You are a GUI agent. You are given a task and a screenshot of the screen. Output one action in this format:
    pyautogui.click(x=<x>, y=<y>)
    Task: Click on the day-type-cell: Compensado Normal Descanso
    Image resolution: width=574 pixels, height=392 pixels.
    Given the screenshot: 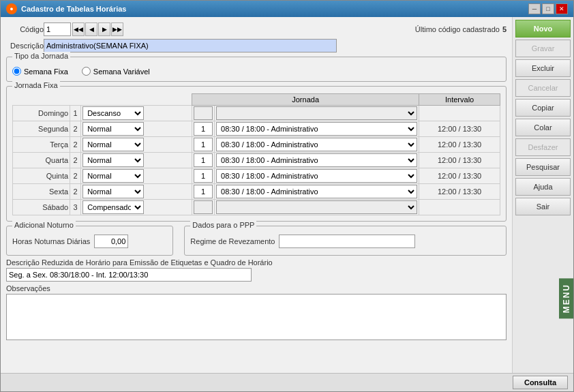 What is the action you would take?
    pyautogui.click(x=136, y=207)
    